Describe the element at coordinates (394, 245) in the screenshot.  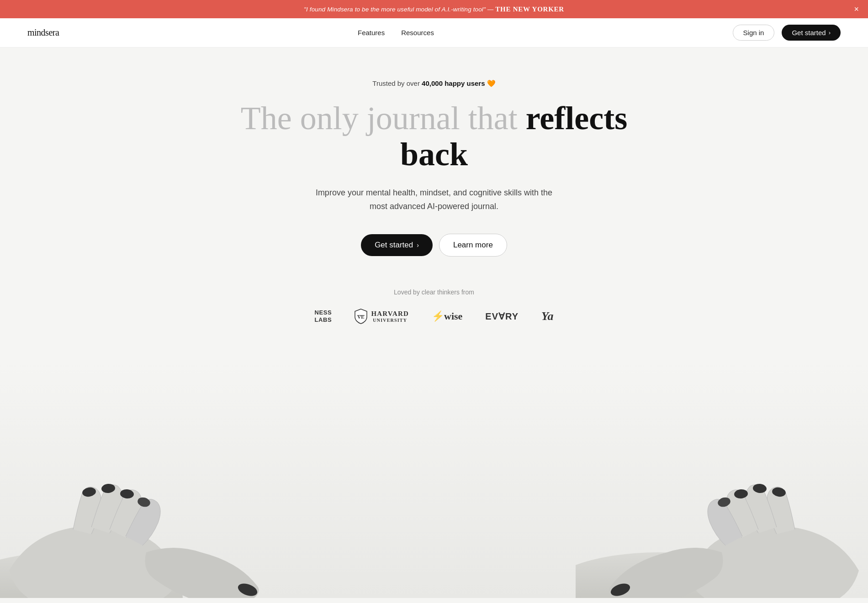
I see `hero-getstarted-label: Get started` at that location.